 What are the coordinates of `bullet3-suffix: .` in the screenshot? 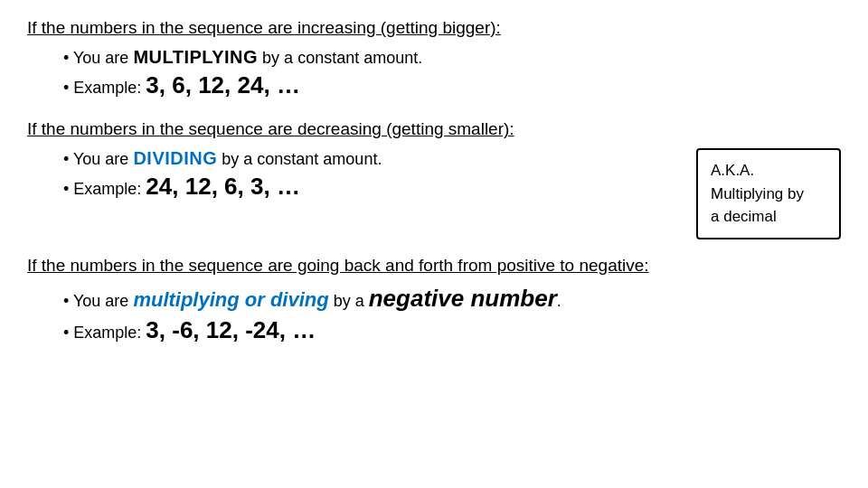 It's located at (559, 301).